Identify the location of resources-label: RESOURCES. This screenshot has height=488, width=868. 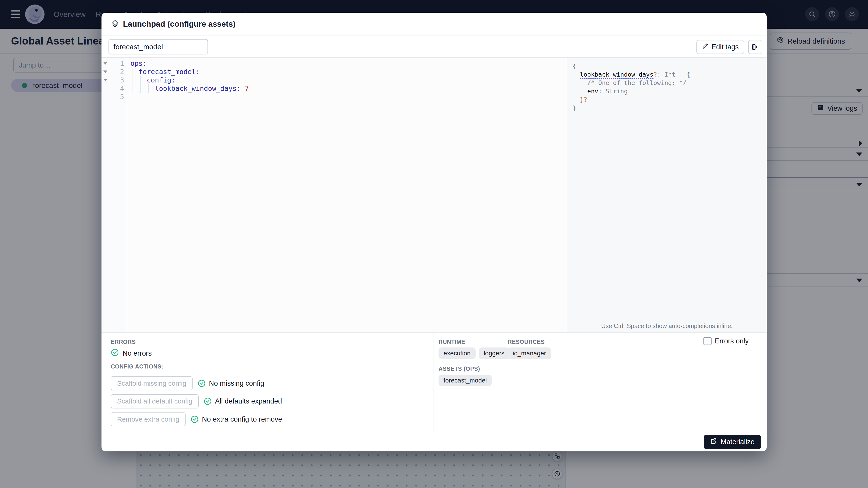
(526, 342).